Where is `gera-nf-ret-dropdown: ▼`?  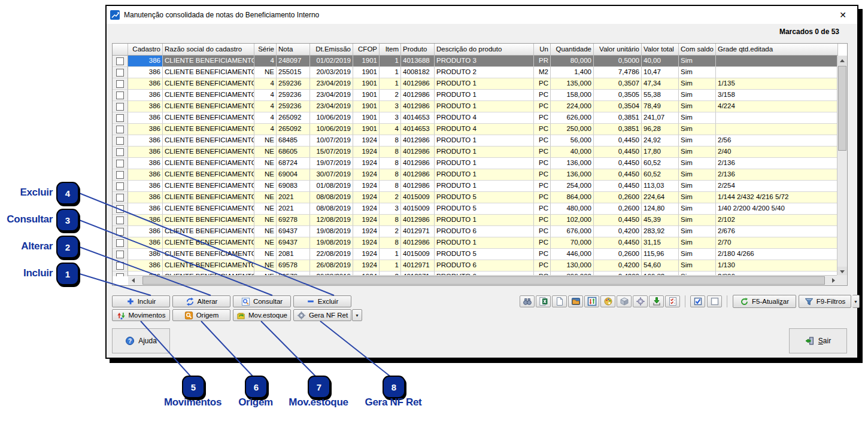 gera-nf-ret-dropdown: ▼ is located at coordinates (357, 315).